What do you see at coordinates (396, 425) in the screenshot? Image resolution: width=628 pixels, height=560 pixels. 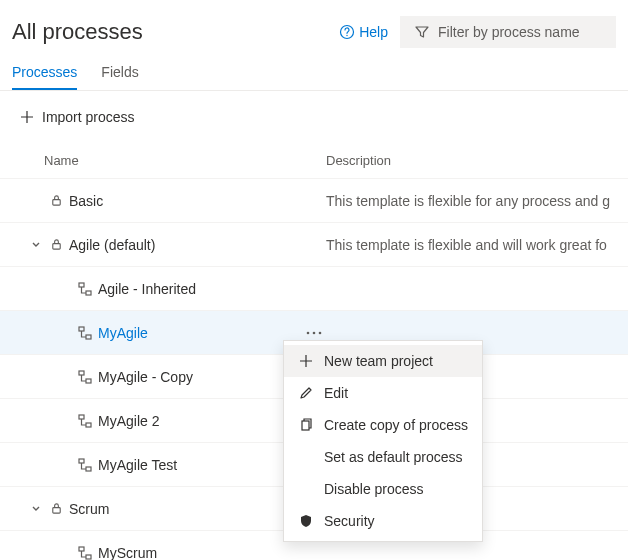 I see `menu-label: Create copy of process` at bounding box center [396, 425].